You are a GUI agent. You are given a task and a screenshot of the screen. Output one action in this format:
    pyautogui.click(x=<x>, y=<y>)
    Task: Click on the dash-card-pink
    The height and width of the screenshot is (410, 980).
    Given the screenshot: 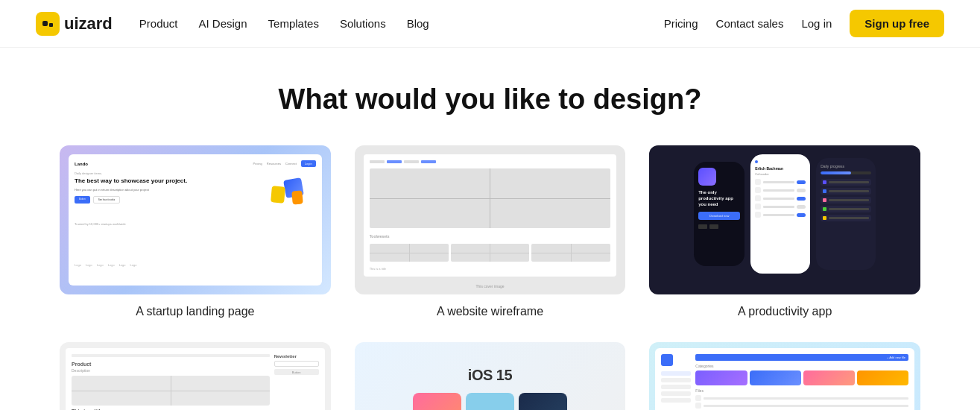 What is the action you would take?
    pyautogui.click(x=829, y=378)
    